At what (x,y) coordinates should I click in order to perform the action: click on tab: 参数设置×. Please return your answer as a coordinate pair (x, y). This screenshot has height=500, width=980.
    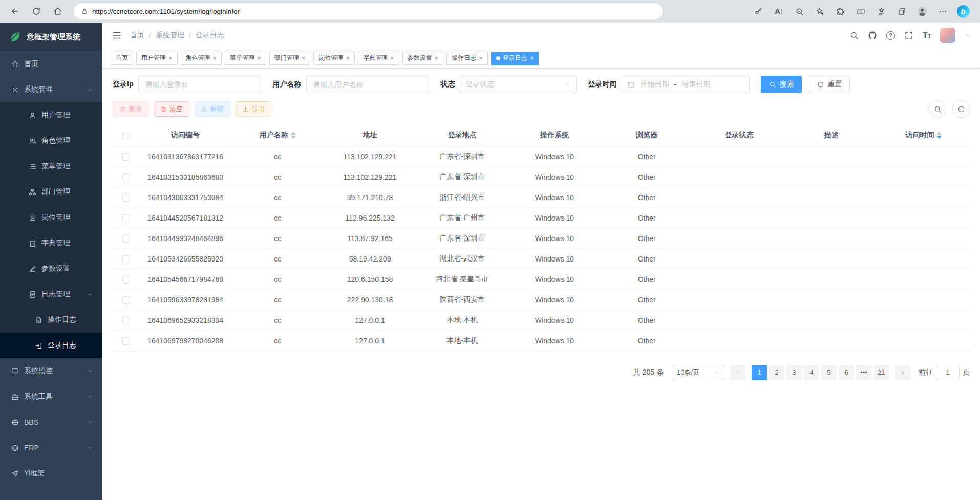
    Looking at the image, I should click on (423, 58).